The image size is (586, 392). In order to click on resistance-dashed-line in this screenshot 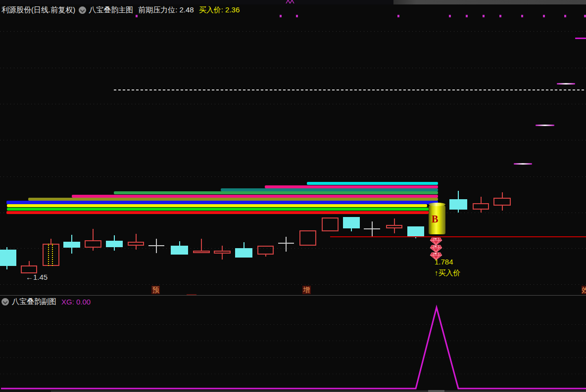, I will do `click(350, 90)`.